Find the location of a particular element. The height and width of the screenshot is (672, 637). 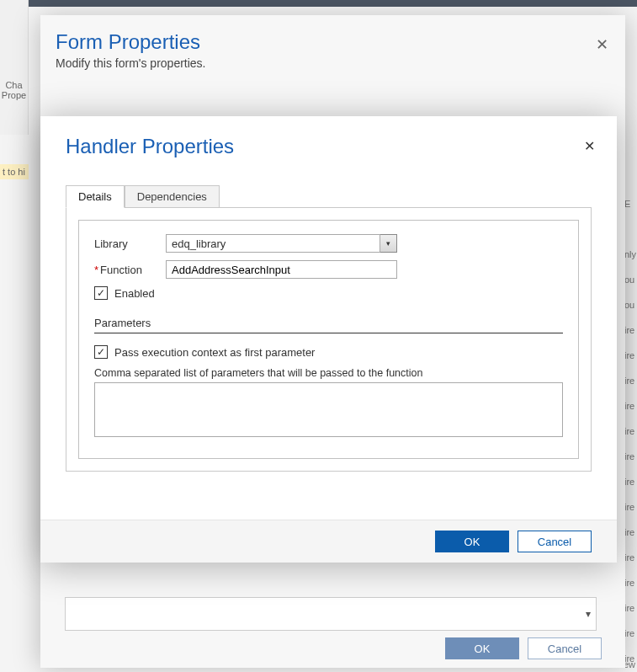

parameters-divider is located at coordinates (328, 333).